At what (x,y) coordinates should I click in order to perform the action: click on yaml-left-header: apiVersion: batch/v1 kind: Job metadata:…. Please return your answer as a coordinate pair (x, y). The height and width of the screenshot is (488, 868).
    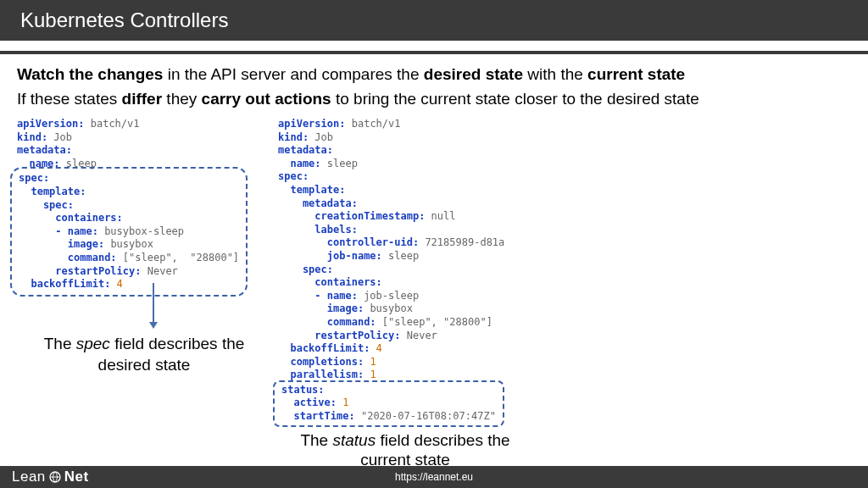
    Looking at the image, I should click on (140, 144).